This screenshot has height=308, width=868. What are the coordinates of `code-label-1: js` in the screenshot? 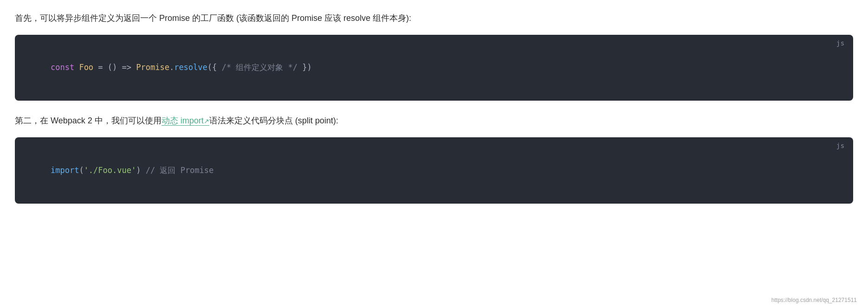 It's located at (841, 43).